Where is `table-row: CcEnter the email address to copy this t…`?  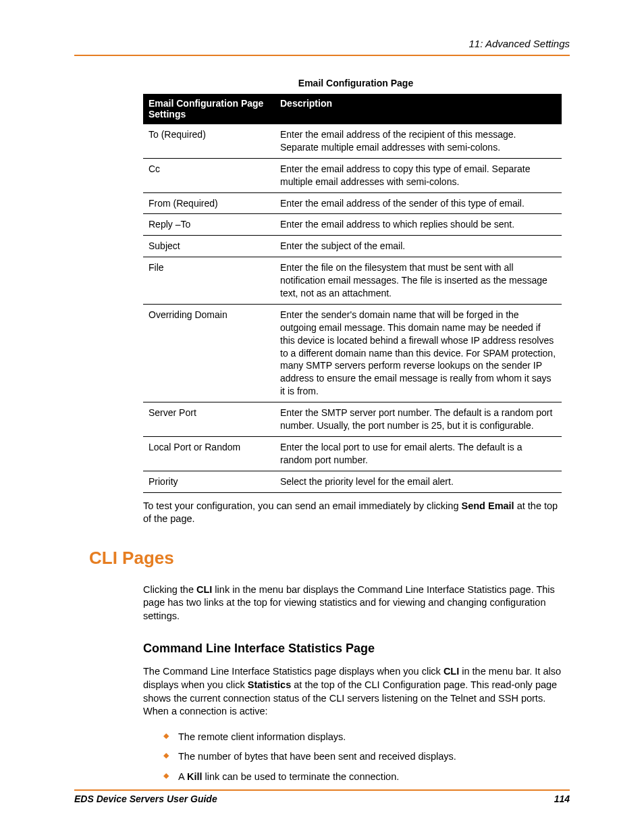 table-row: CcEnter the email address to copy this t… is located at coordinates (352, 176).